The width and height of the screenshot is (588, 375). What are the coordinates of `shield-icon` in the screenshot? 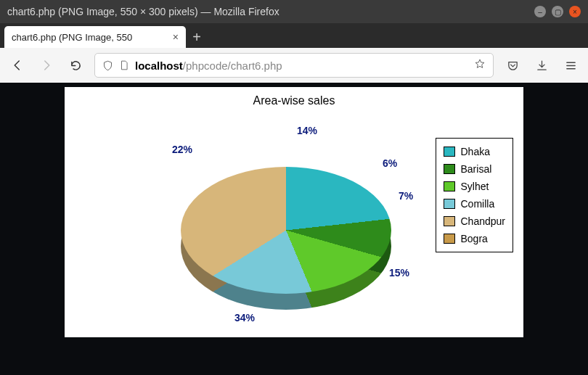 It's located at (107, 65).